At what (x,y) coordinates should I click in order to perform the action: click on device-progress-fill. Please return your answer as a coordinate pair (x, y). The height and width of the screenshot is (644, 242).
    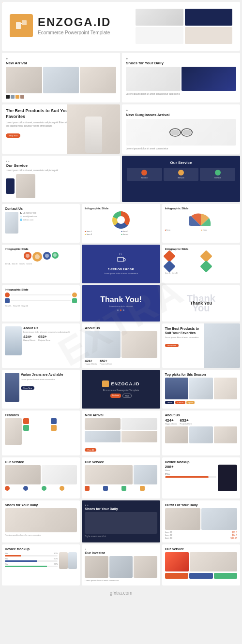
    Looking at the image, I should click on (187, 477).